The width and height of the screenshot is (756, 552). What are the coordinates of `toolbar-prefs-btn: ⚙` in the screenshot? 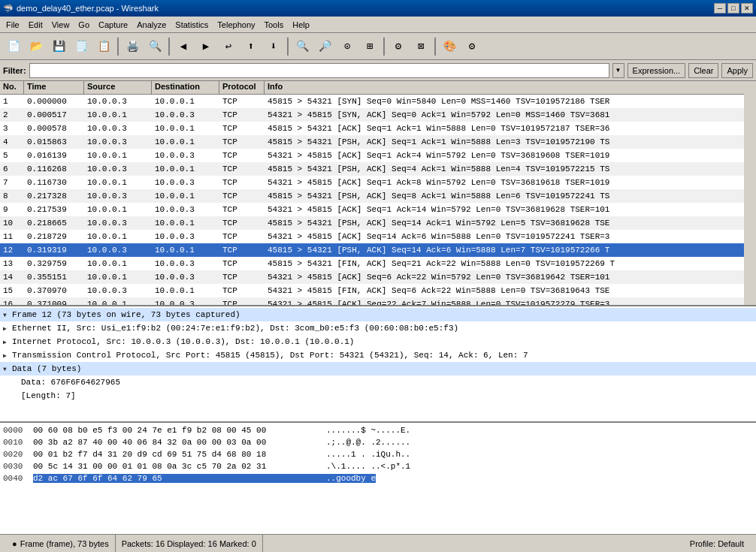 It's located at (472, 47).